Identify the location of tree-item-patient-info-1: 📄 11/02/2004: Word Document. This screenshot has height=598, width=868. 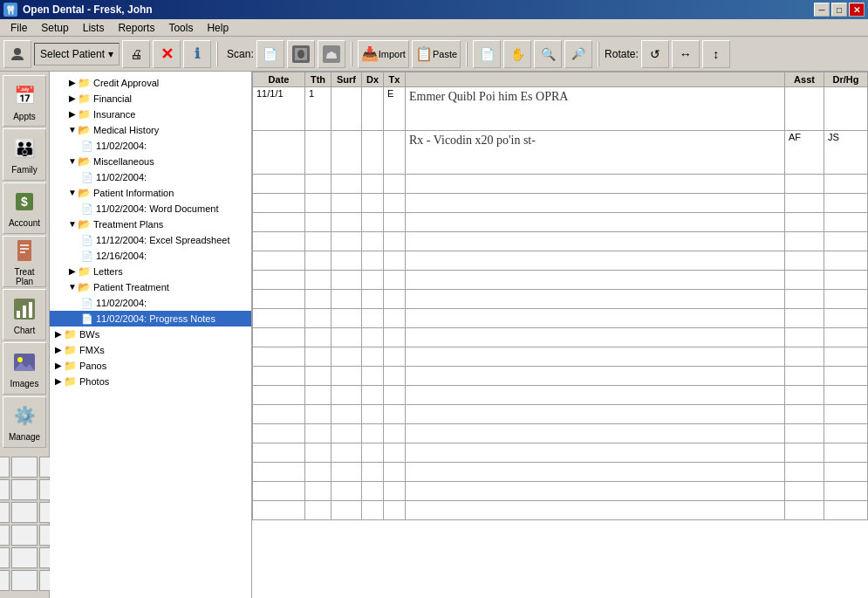
(150, 209).